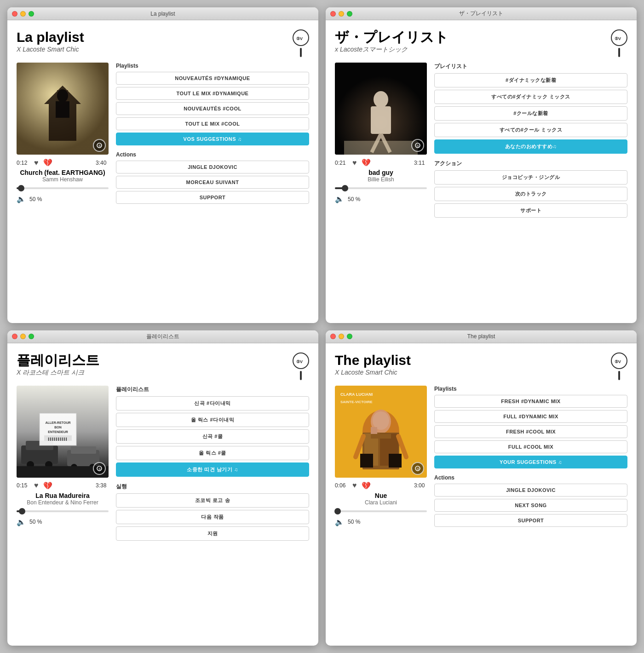 Image resolution: width=644 pixels, height=653 pixels. What do you see at coordinates (213, 182) in the screenshot?
I see `action-button-1: MORCEAU SUIVANT` at bounding box center [213, 182].